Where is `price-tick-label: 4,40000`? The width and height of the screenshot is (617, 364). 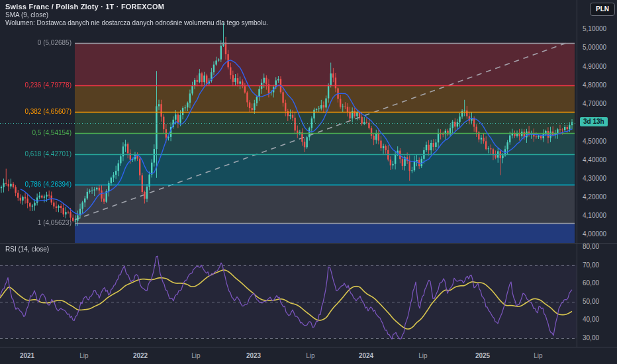
price-tick-label: 4,40000 is located at coordinates (594, 160).